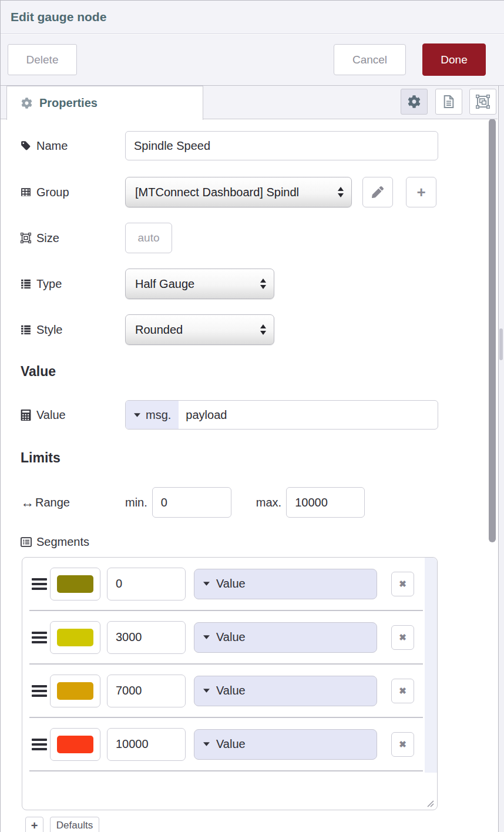  What do you see at coordinates (191, 502) in the screenshot?
I see `range-min-input` at bounding box center [191, 502].